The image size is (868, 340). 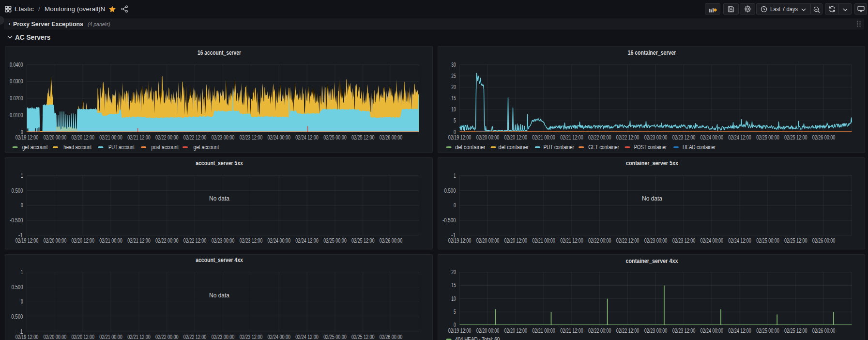 What do you see at coordinates (651, 147) in the screenshot?
I see `svg-text: POST container` at bounding box center [651, 147].